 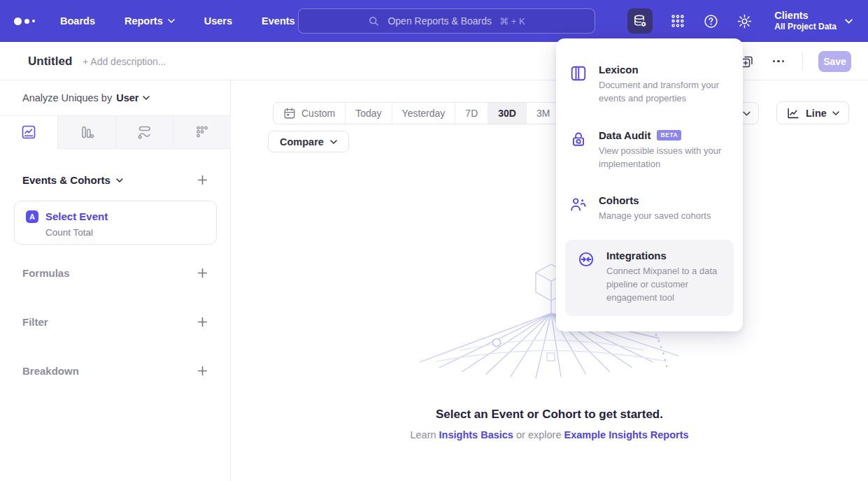 I want to click on events-cohorts-header: Events & Cohorts, so click(x=73, y=180).